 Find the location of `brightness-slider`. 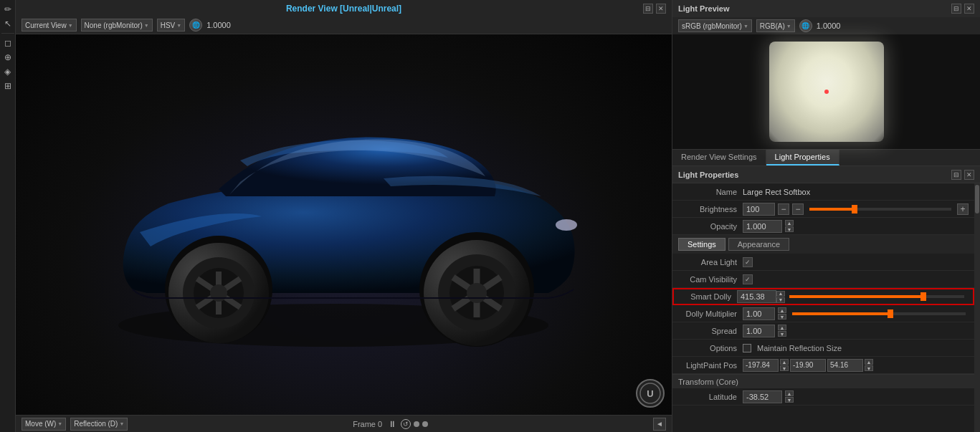

brightness-slider is located at coordinates (880, 209).